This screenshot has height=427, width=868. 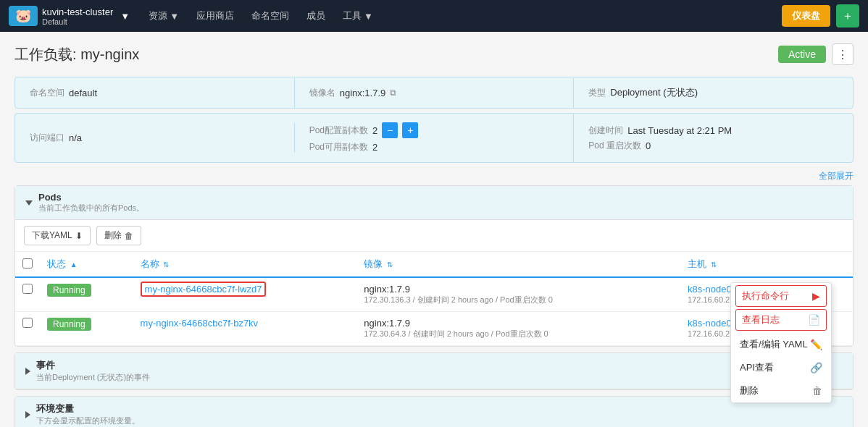 What do you see at coordinates (125, 16) in the screenshot?
I see `cluster-dropdown-icon: ▼` at bounding box center [125, 16].